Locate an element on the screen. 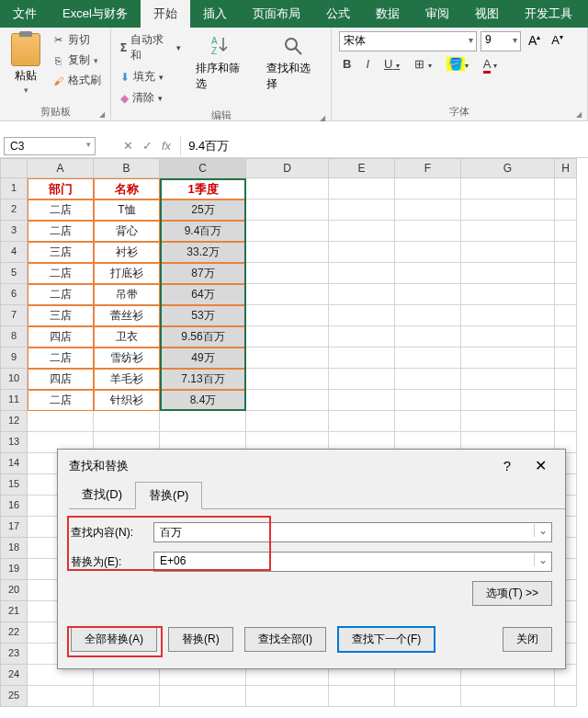 The width and height of the screenshot is (588, 718). cell: 53万 is located at coordinates (203, 316).